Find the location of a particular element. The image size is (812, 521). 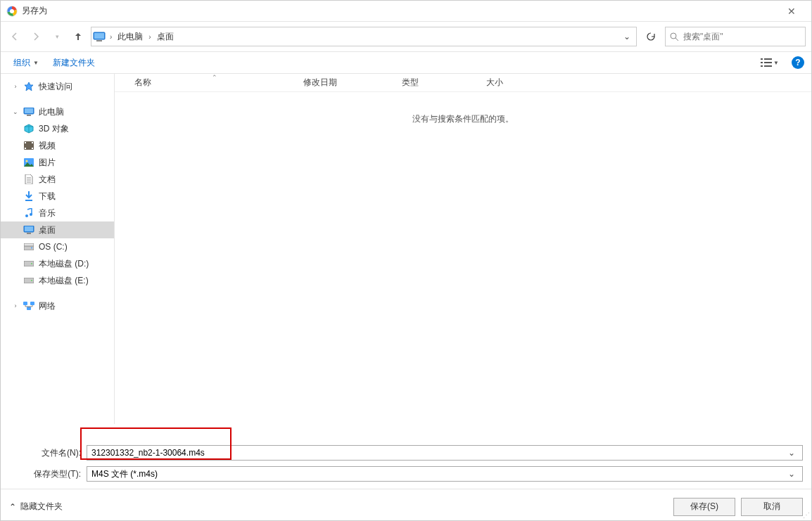

filetype-label: 保存类型(T): is located at coordinates (48, 474).